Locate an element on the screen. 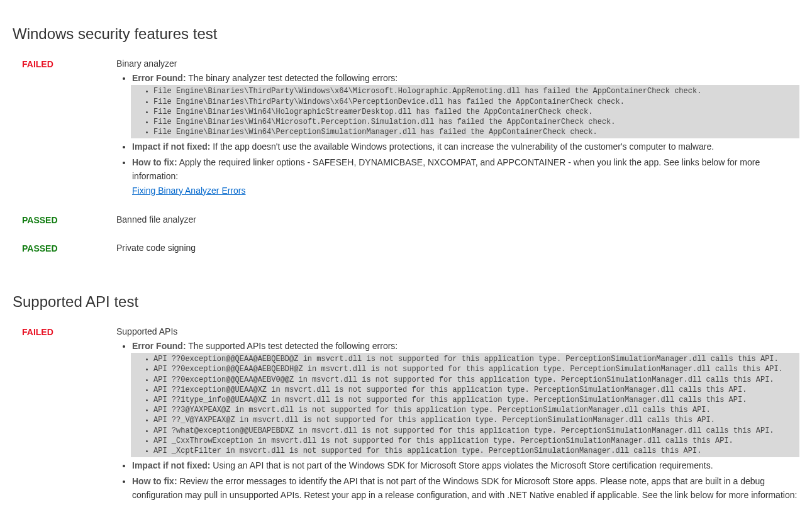 This screenshot has width=812, height=505. section-title: Windows security features test is located at coordinates (406, 34).